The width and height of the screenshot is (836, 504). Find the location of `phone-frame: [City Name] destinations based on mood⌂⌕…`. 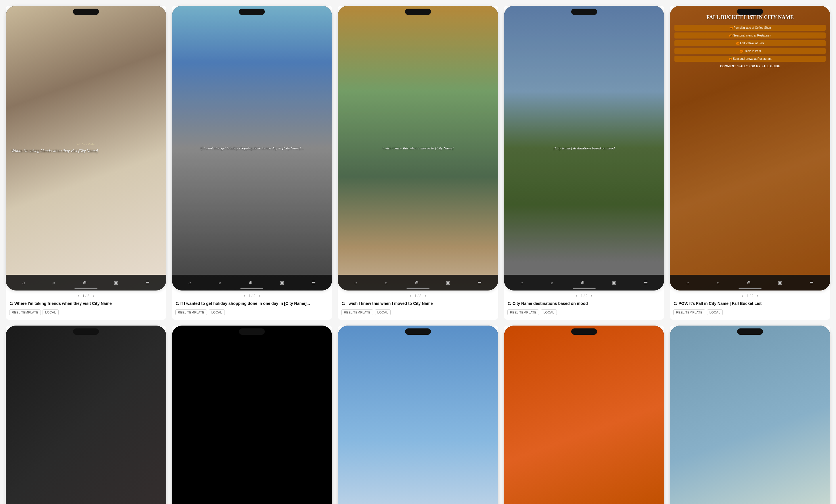

phone-frame: [City Name] destinations based on mood⌂⌕… is located at coordinates (584, 148).